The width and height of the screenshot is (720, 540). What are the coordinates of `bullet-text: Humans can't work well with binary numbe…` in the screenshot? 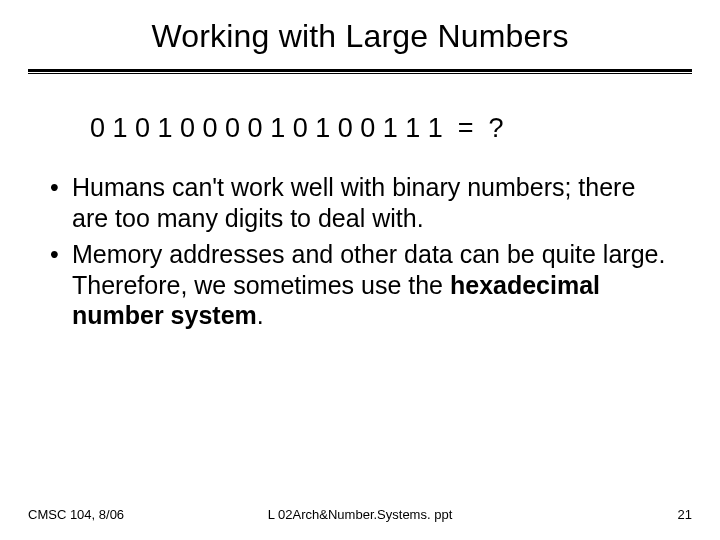 It's located at (354, 202).